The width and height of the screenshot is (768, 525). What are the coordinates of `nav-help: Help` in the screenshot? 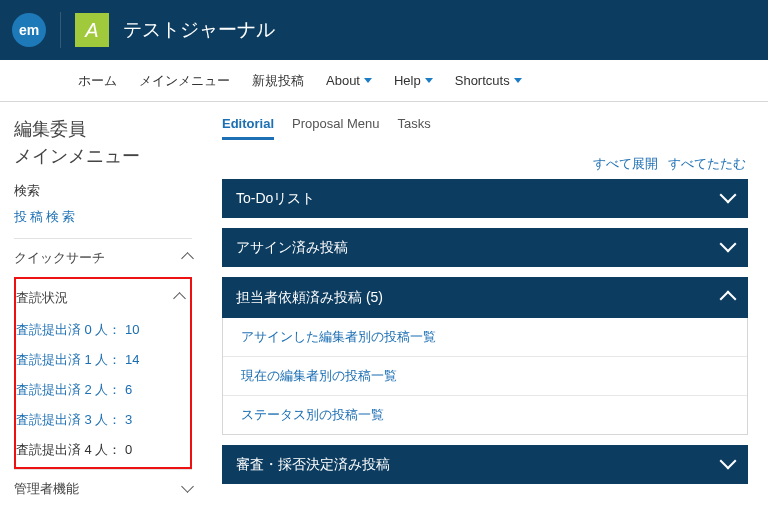 It's located at (414, 80).